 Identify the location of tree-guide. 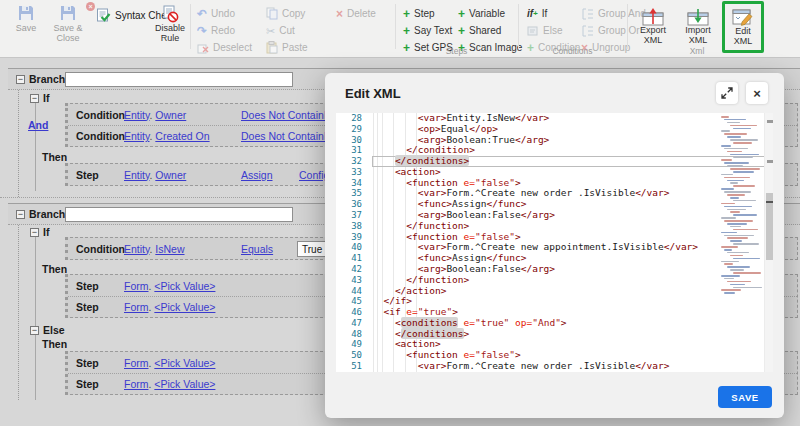
(18, 312).